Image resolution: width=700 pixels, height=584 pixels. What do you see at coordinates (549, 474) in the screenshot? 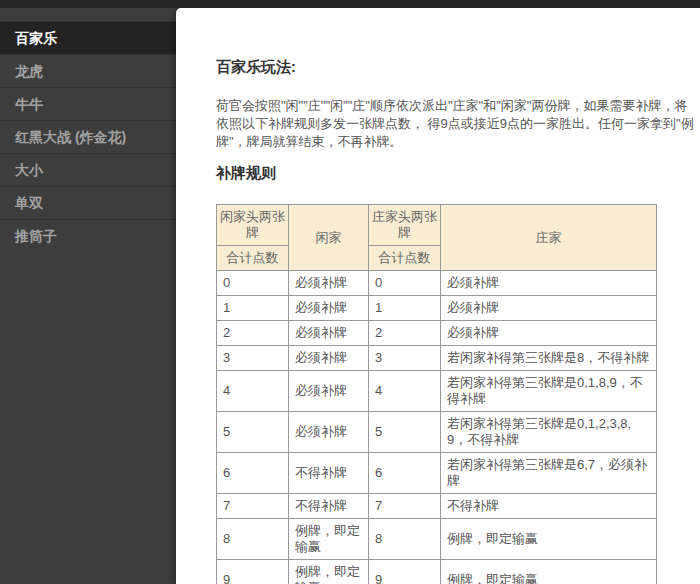
I see `banker-action-cell: 若闲家补得第三张牌是6,7，必须补牌` at bounding box center [549, 474].